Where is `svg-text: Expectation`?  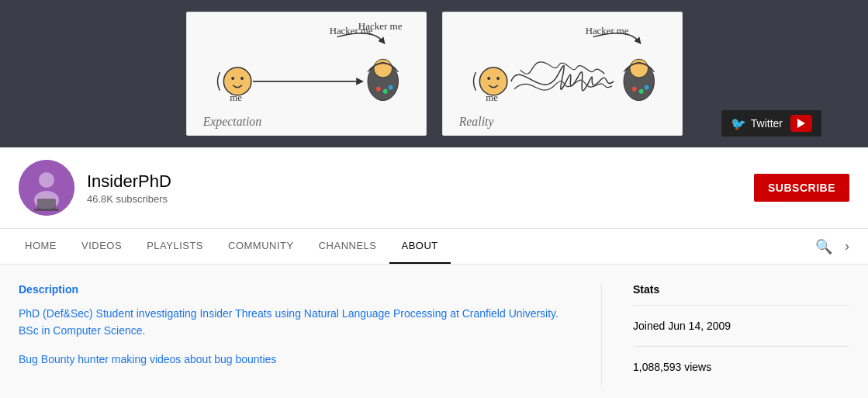
svg-text: Expectation is located at coordinates (231, 122).